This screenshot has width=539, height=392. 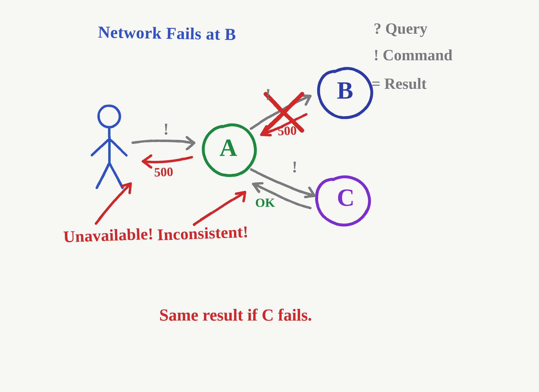 I want to click on annotation-unavailable: Unavailable!, so click(x=108, y=235).